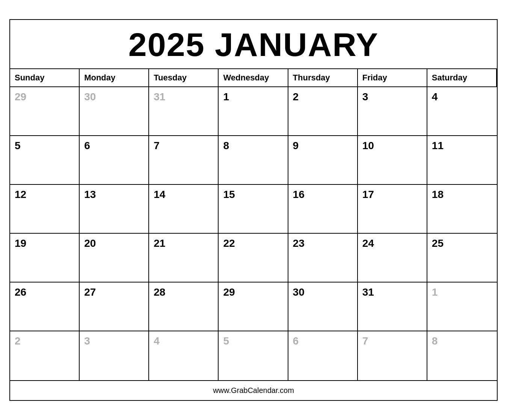  Describe the element at coordinates (393, 78) in the screenshot. I see `header-friday: Friday` at that location.